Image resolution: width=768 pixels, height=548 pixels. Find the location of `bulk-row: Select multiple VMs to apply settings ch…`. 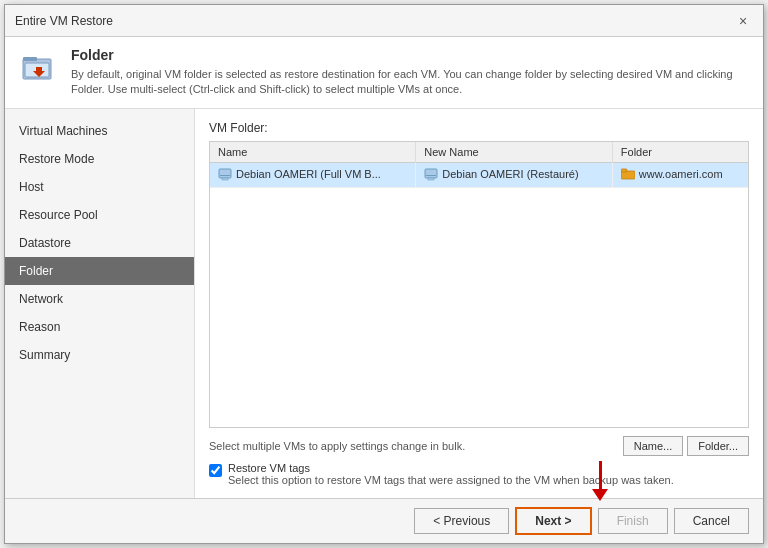

bulk-row: Select multiple VMs to apply settings ch… is located at coordinates (479, 446).